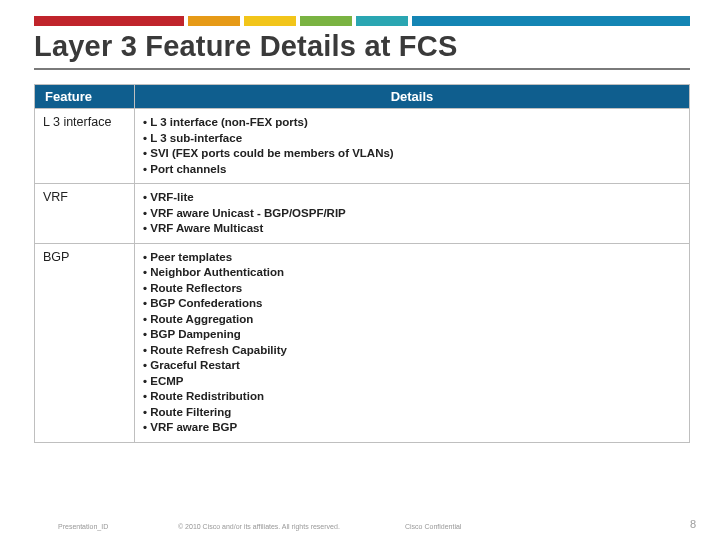 The width and height of the screenshot is (720, 540). What do you see at coordinates (412, 413) in the screenshot?
I see `list-item: Route Filtering` at bounding box center [412, 413].